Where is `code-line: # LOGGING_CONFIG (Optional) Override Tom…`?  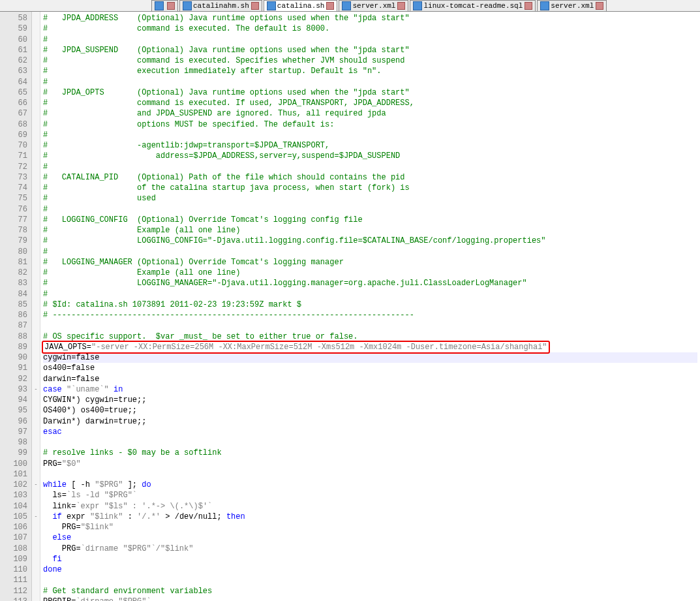
code-line: # LOGGING_CONFIG (Optional) Override Tom… is located at coordinates (371, 220).